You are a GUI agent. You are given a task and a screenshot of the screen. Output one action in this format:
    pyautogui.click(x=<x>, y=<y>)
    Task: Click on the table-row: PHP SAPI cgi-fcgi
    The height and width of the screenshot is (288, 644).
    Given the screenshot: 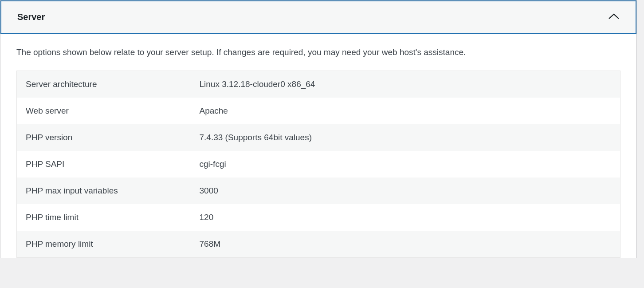 What is the action you would take?
    pyautogui.click(x=318, y=164)
    